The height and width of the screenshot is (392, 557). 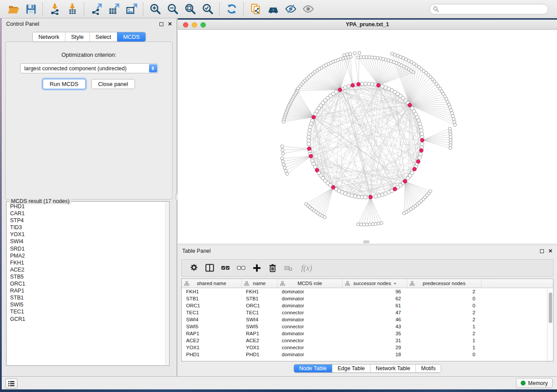 What do you see at coordinates (167, 284) in the screenshot?
I see `mcds-result-scrollbar` at bounding box center [167, 284].